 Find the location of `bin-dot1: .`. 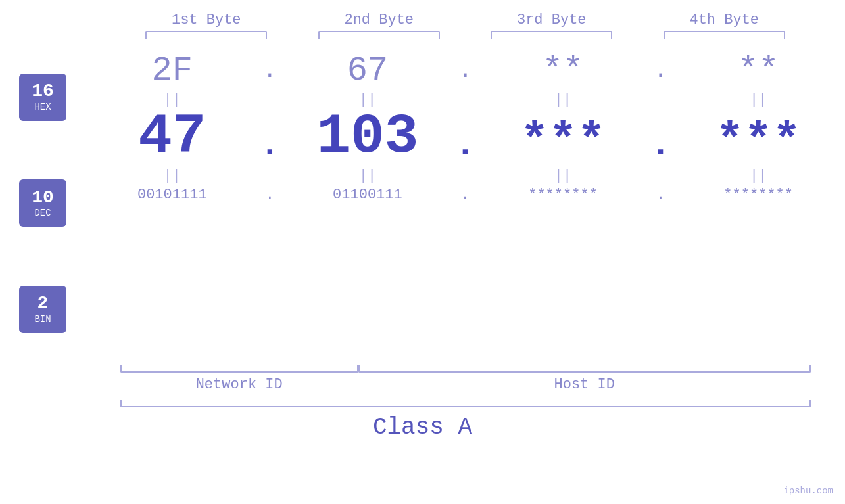

bin-dot1: . is located at coordinates (270, 196).